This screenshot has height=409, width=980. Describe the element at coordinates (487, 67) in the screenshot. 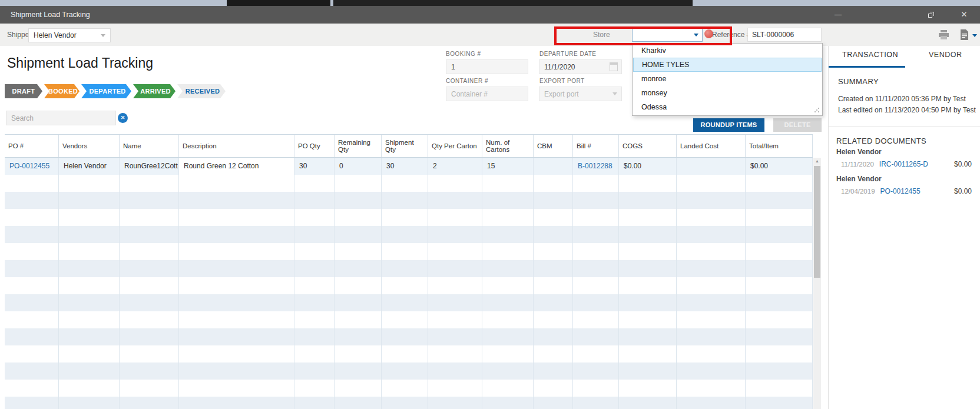

I see `booking-input` at that location.